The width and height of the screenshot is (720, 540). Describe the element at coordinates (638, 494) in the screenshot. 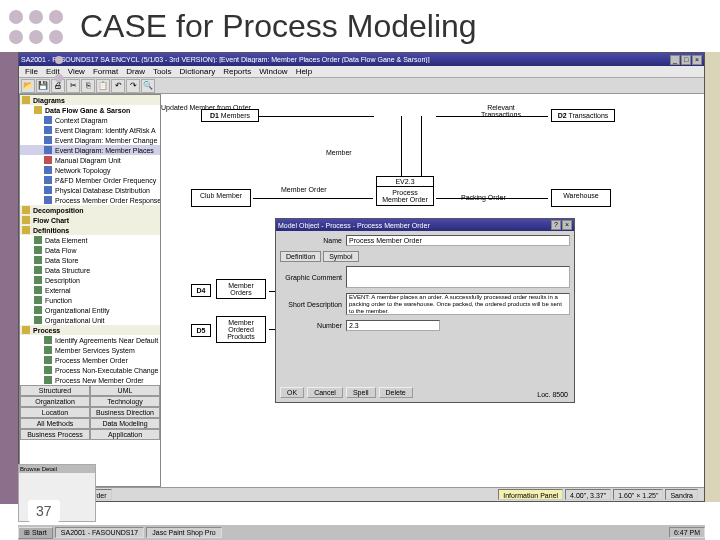

I see `status-size: 1.60" × 1.25"` at that location.